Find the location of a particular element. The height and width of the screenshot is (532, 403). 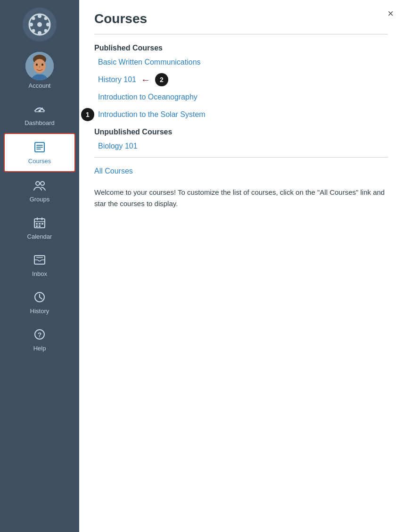

sidebar-inbox-label: Inbox is located at coordinates (40, 274).